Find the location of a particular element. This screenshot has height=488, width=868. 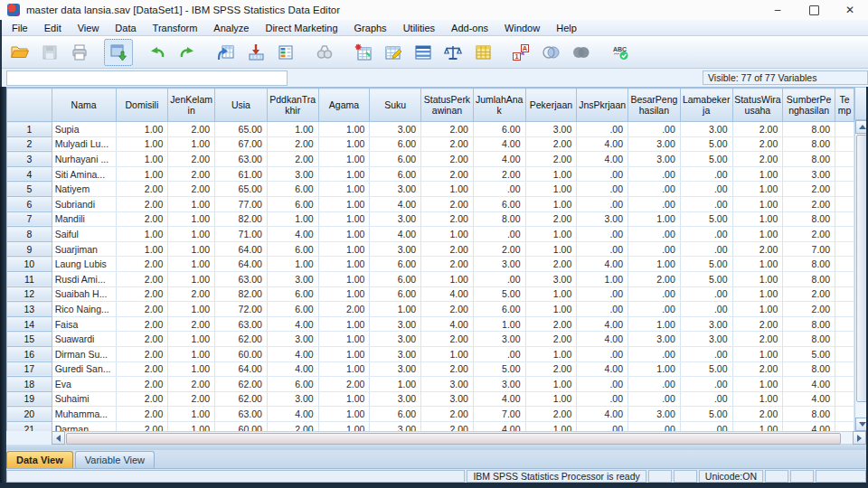

grid-corner-cell is located at coordinates (30, 105).